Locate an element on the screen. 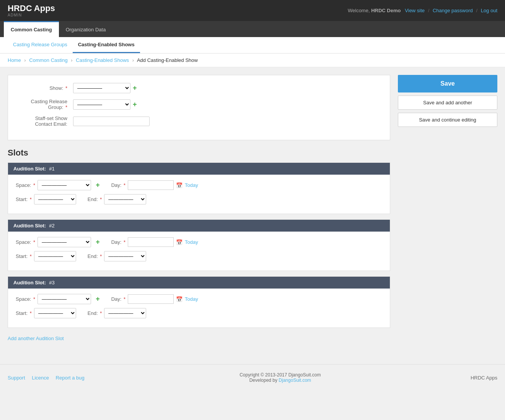 The image size is (505, 420). staff-email-input is located at coordinates (111, 122).